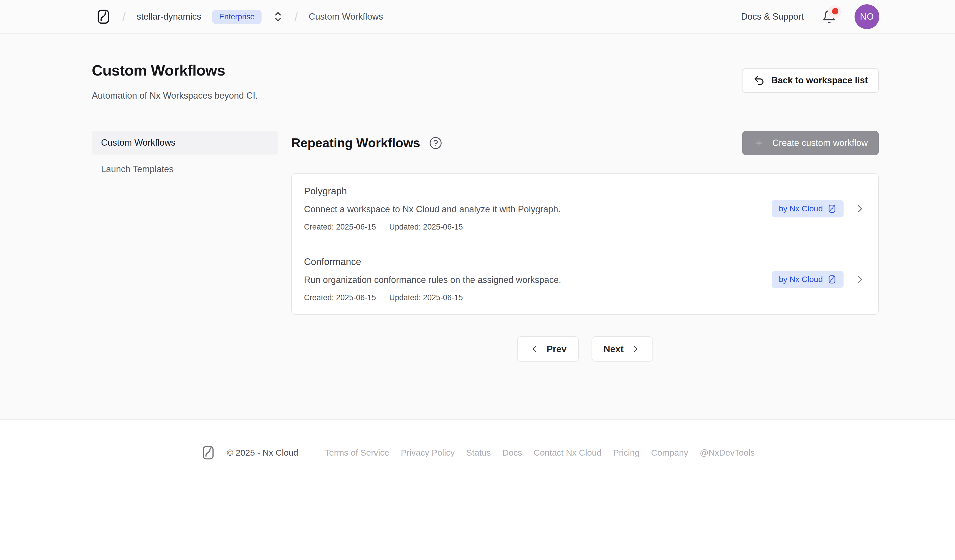 The height and width of the screenshot is (560, 955). Describe the element at coordinates (820, 143) in the screenshot. I see `create-button-label: Create custom workflow` at that location.